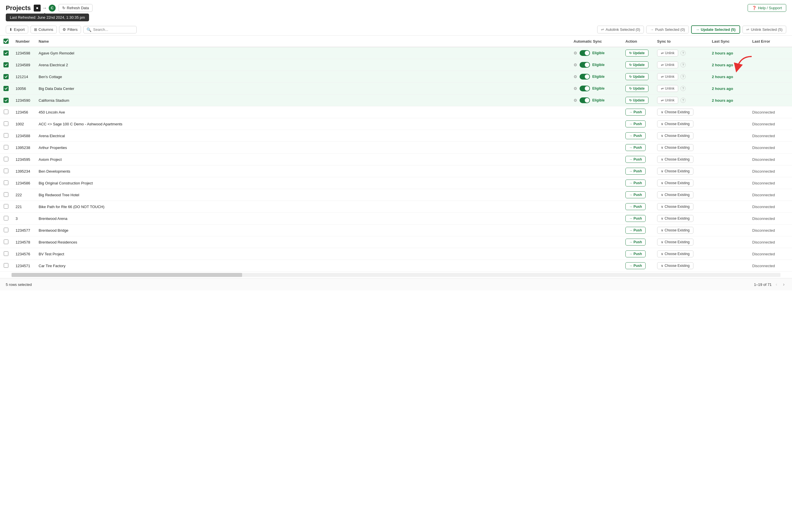 This screenshot has height=532, width=792. What do you see at coordinates (716, 30) in the screenshot?
I see `update-selected-button: → Update Selected (5)` at bounding box center [716, 30].